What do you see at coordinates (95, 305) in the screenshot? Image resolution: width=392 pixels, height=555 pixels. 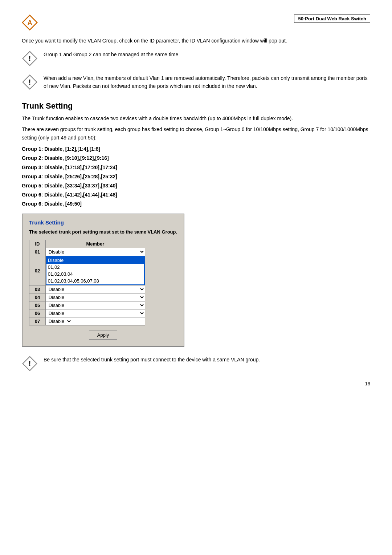 I see `member-cell-05: Disable` at bounding box center [95, 305].